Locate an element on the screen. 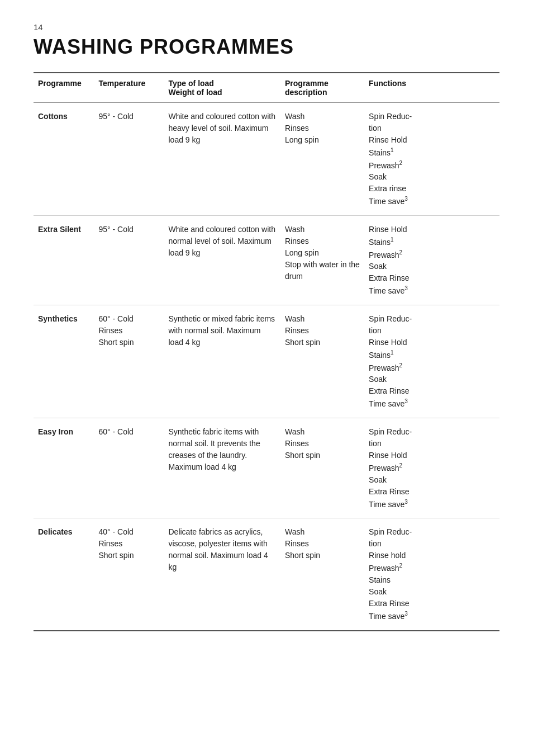  cell-temperature: 60° - Cold is located at coordinates (129, 467).